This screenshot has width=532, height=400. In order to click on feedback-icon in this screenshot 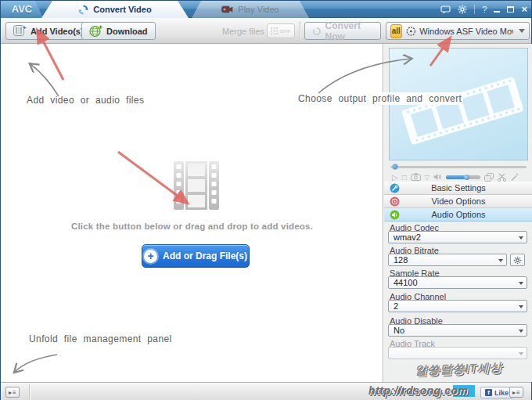, I will do `click(446, 9)`.